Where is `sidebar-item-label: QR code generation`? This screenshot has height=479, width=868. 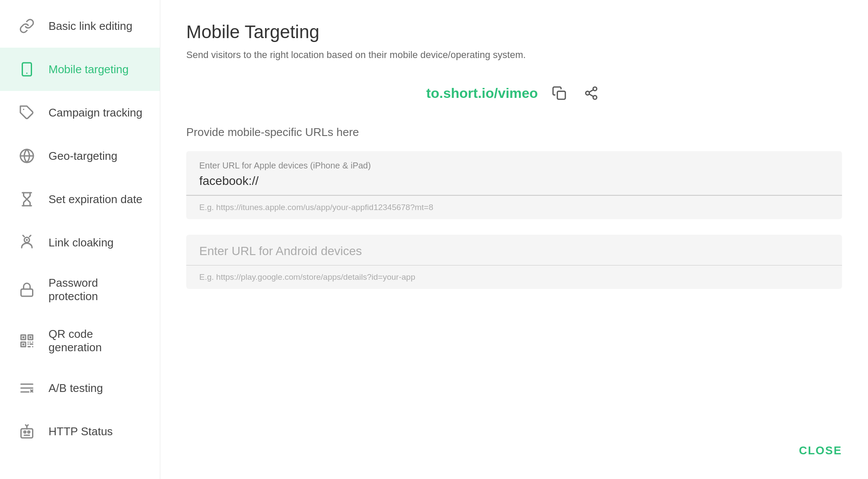 sidebar-item-label: QR code generation is located at coordinates (95, 341).